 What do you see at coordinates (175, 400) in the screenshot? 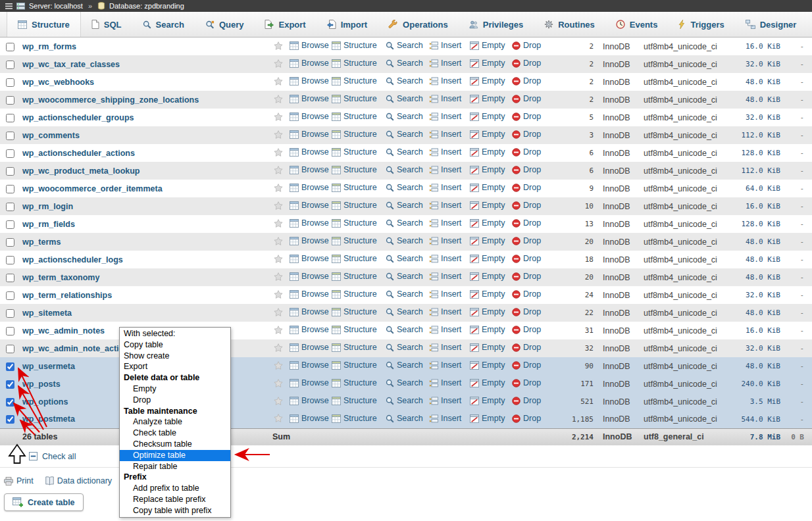
I see `menu-item-drop: Drop` at bounding box center [175, 400].